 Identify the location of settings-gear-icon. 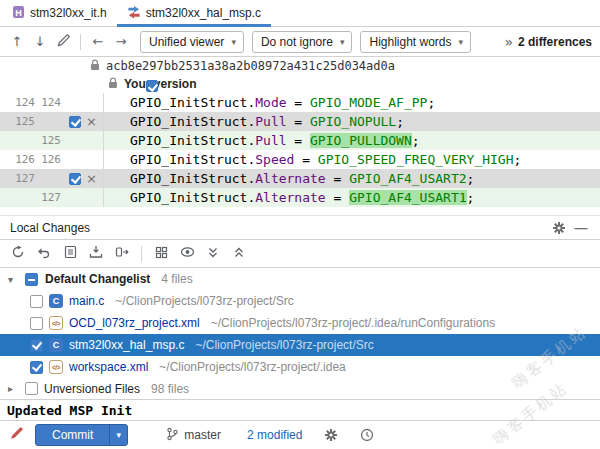
(331, 435).